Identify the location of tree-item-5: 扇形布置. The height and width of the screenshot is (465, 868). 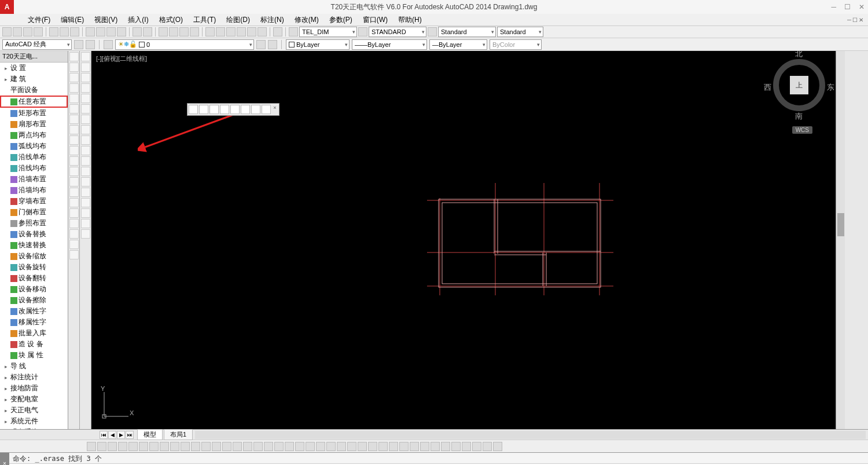
(34, 124).